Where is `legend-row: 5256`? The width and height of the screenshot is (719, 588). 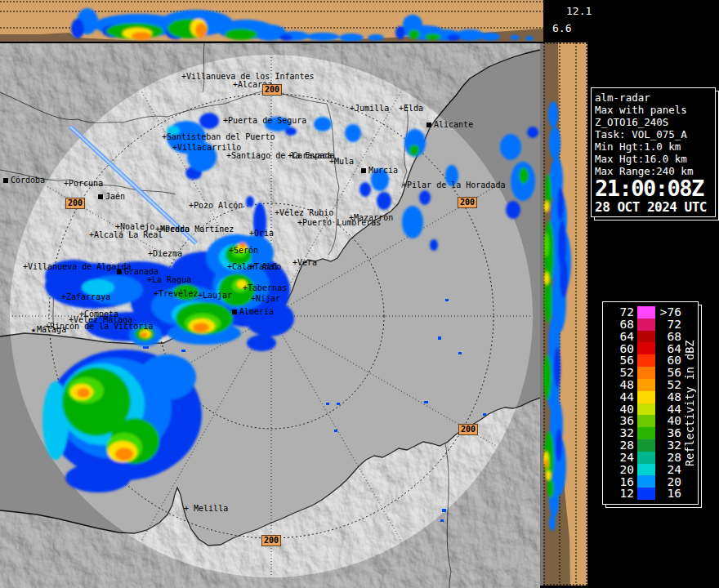
legend-row: 5256 is located at coordinates (643, 372).